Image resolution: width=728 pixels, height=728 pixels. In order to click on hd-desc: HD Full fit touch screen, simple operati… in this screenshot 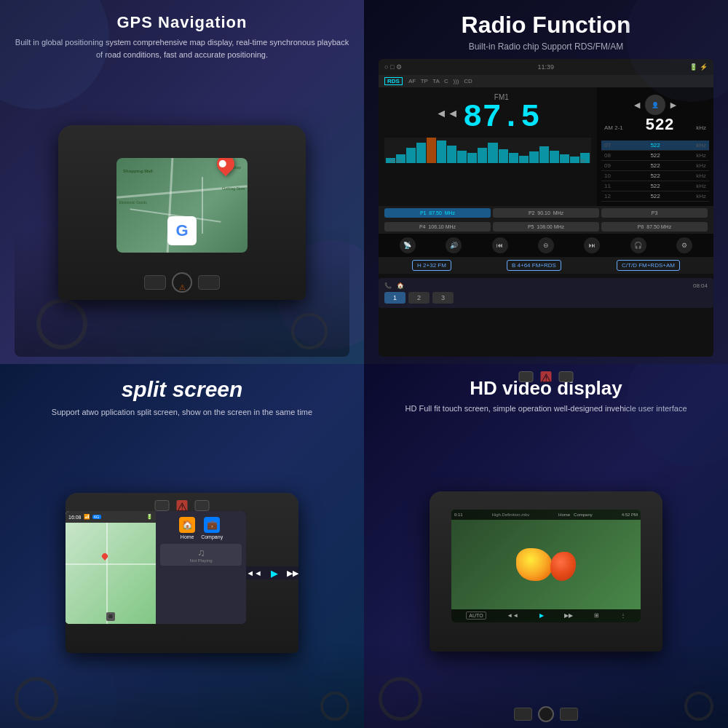, I will do `click(546, 409)`.